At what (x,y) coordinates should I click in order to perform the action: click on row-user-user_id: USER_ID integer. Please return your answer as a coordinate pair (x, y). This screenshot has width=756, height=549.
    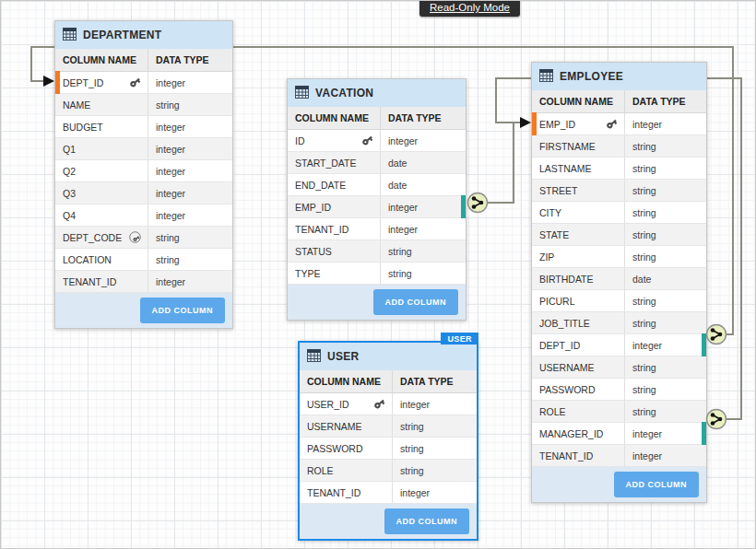
    Looking at the image, I should click on (388, 404).